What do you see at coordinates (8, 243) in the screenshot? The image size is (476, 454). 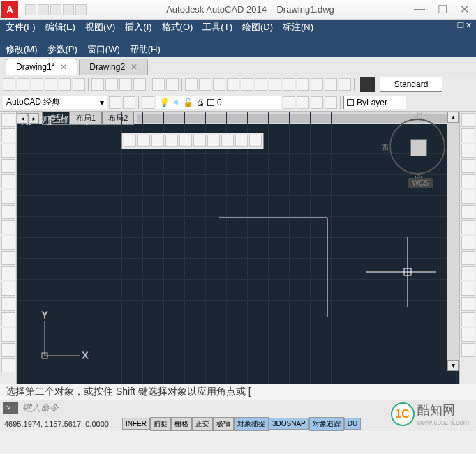 I see `ellipse-arc-icon` at bounding box center [8, 243].